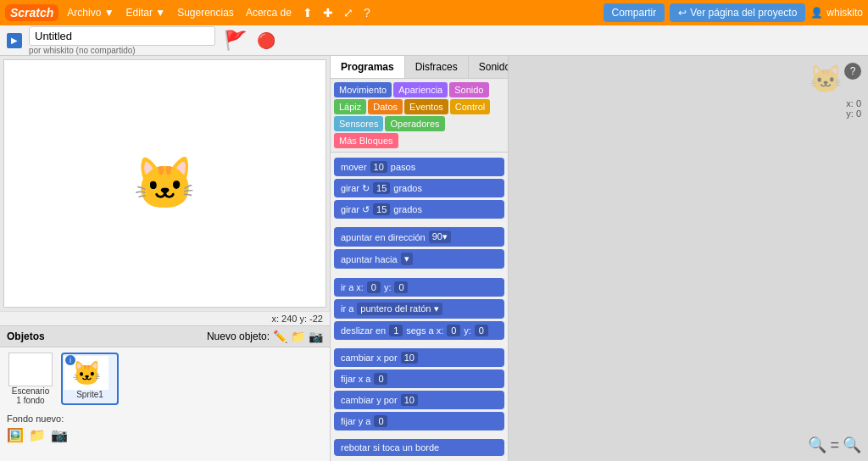 This screenshot has width=868, height=461. Describe the element at coordinates (146, 13) in the screenshot. I see `menu-editar: Editar ▼` at that location.